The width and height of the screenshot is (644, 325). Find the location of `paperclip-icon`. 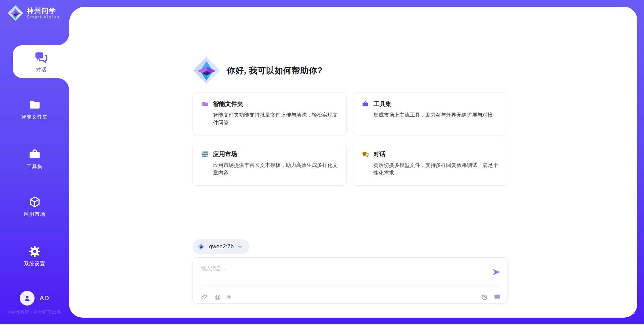

paperclip-icon is located at coordinates (205, 297).